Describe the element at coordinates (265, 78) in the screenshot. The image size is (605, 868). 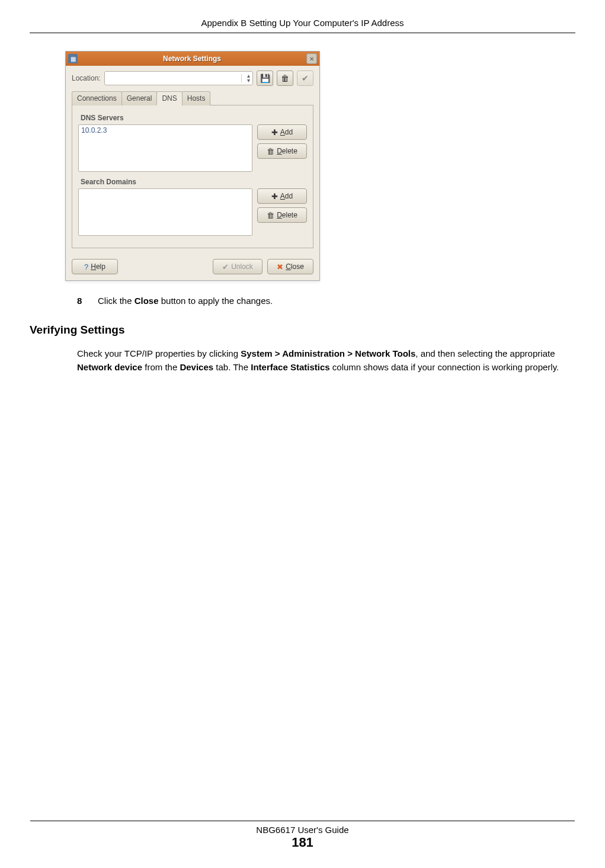
I see `save-location-button: 💾` at that location.